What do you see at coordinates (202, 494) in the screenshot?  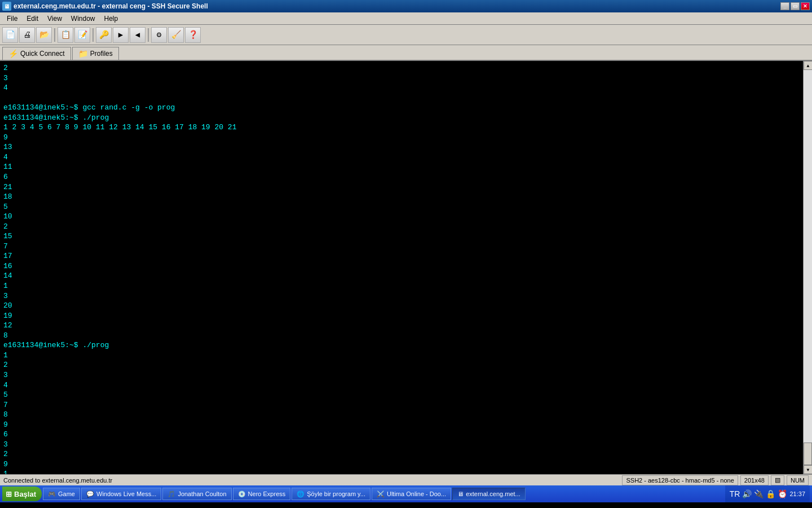 I see `music-label: Jonathan Coulton` at bounding box center [202, 494].